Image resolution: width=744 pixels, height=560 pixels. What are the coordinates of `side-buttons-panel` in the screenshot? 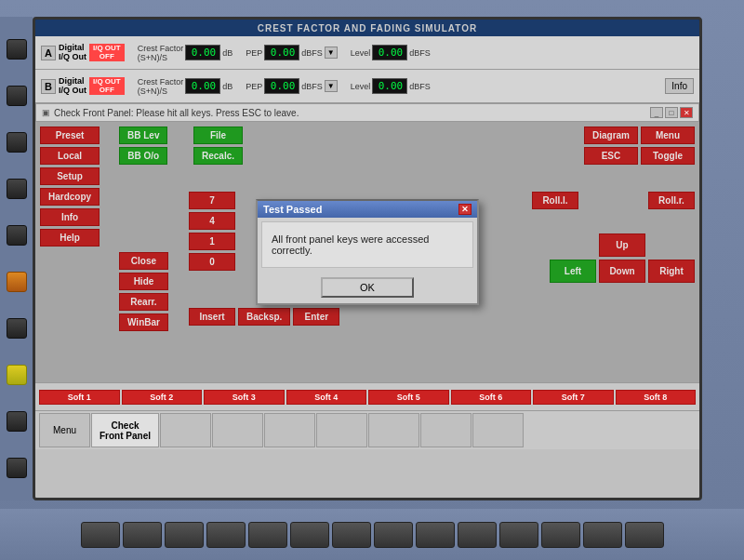 It's located at (17, 259).